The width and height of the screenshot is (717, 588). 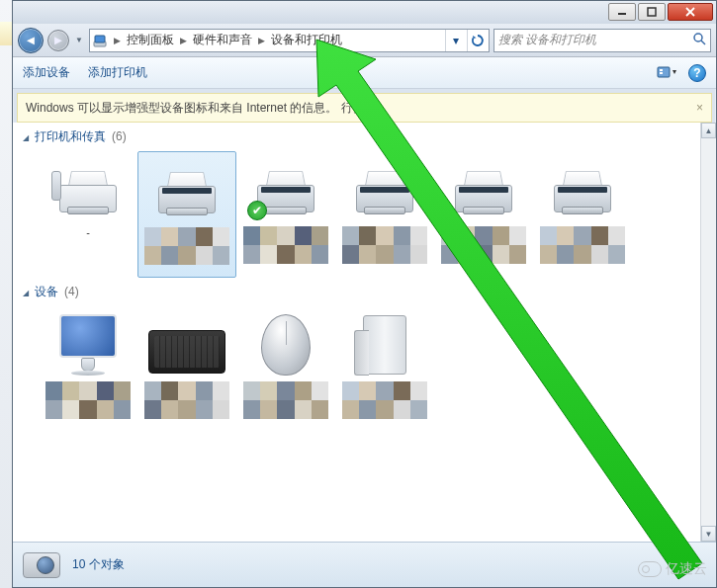 What do you see at coordinates (697, 73) in the screenshot?
I see `help-button: ?` at bounding box center [697, 73].